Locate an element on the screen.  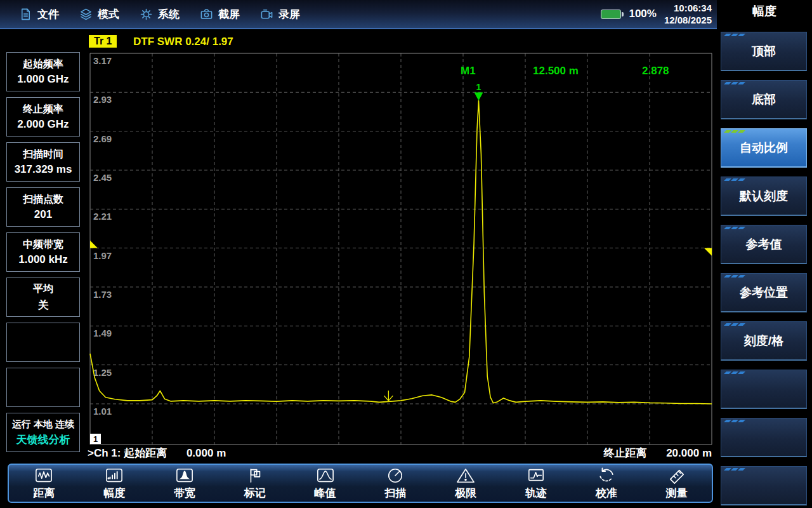
param-stop-frequency: 终止频率 2.000 GHz is located at coordinates (43, 117).